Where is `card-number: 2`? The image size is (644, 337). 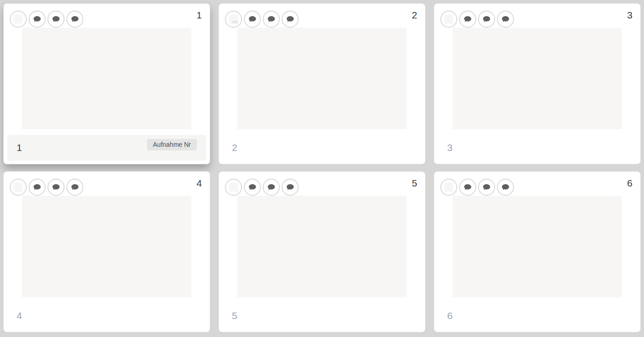 card-number: 2 is located at coordinates (414, 15).